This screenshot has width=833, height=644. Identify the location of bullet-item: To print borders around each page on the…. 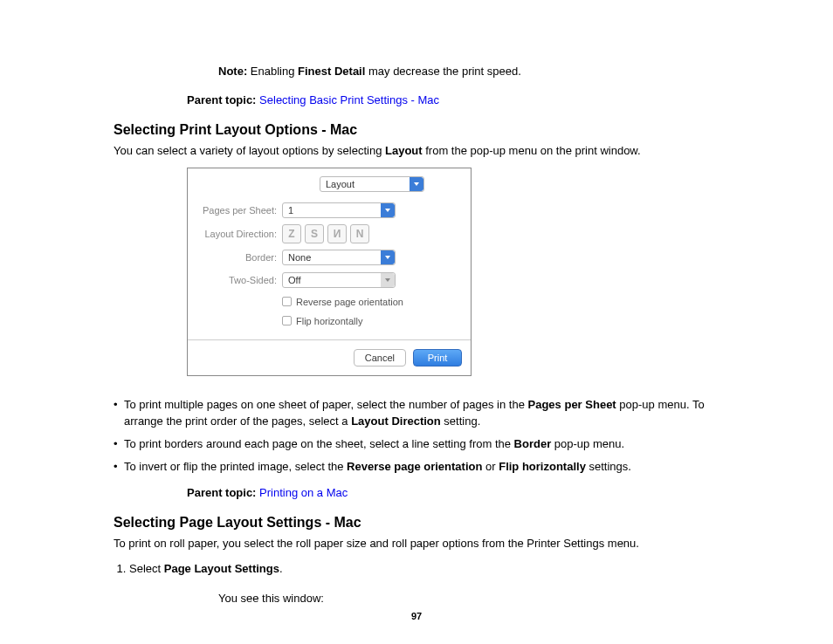
(416, 444).